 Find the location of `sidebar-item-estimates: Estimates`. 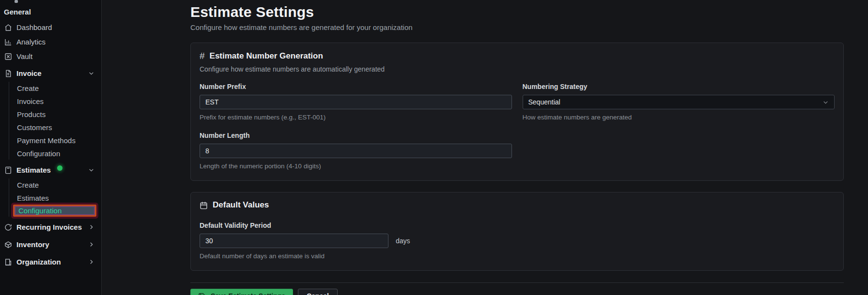

sidebar-item-estimates: Estimates is located at coordinates (50, 170).